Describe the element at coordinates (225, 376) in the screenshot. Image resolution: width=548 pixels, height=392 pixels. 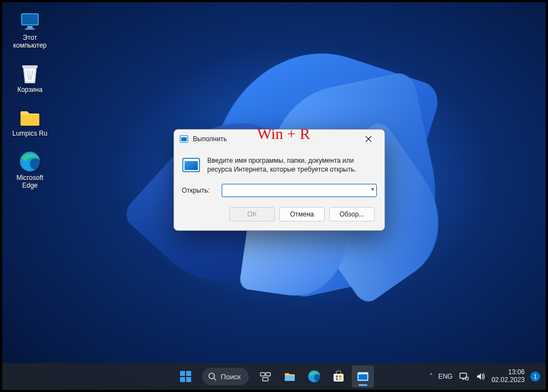
I see `taskbar-search: Поиск` at that location.